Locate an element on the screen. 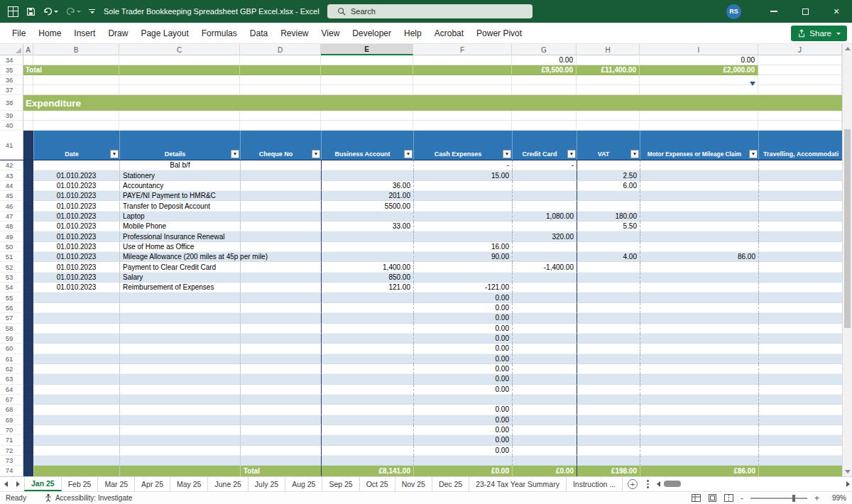  cell-B71 is located at coordinates (77, 440).